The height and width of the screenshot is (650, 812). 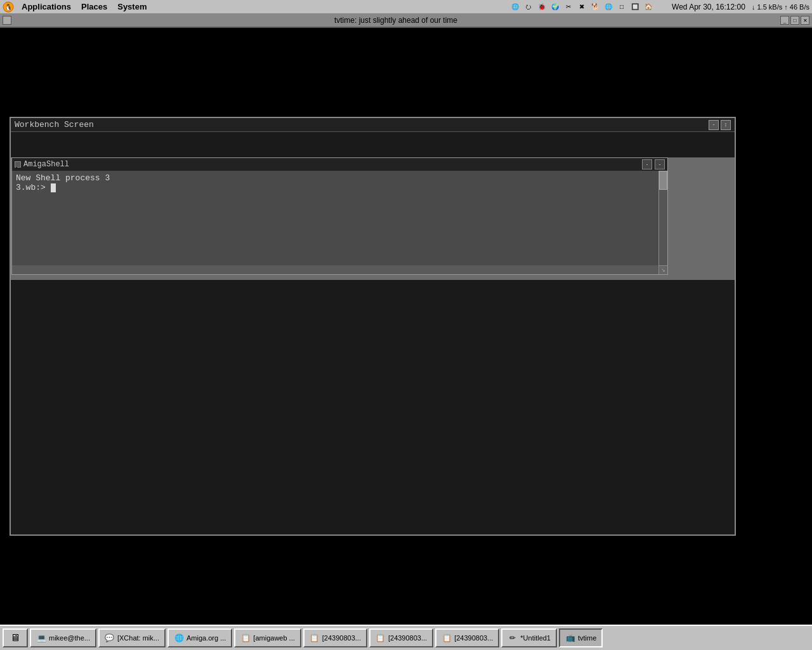 I want to click on menu-system: System, so click(x=132, y=6).